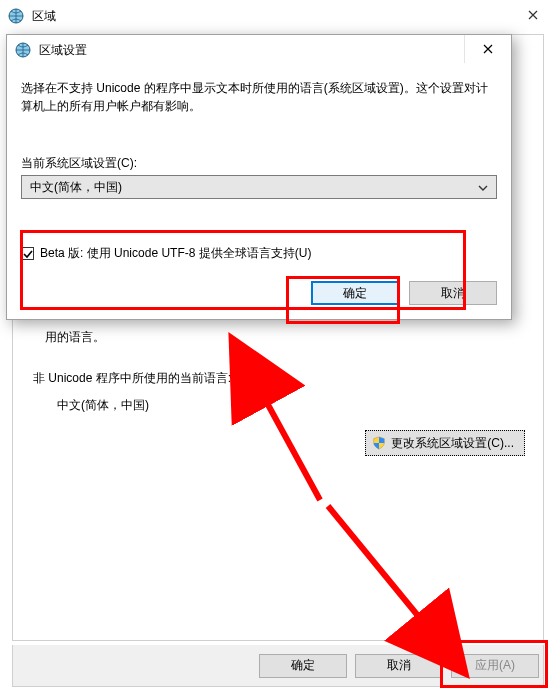 Image resolution: width=556 pixels, height=699 pixels. Describe the element at coordinates (488, 49) in the screenshot. I see `modal-close-button` at that location.